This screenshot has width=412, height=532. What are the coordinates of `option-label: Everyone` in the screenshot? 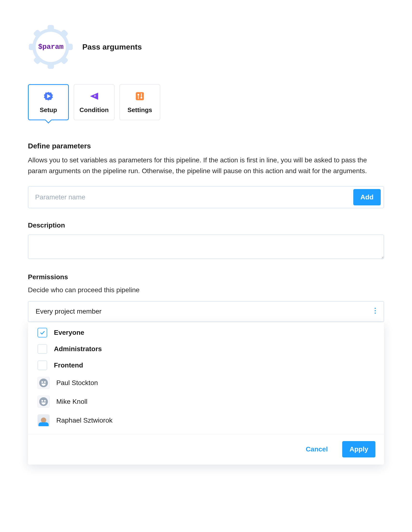 It's located at (69, 333).